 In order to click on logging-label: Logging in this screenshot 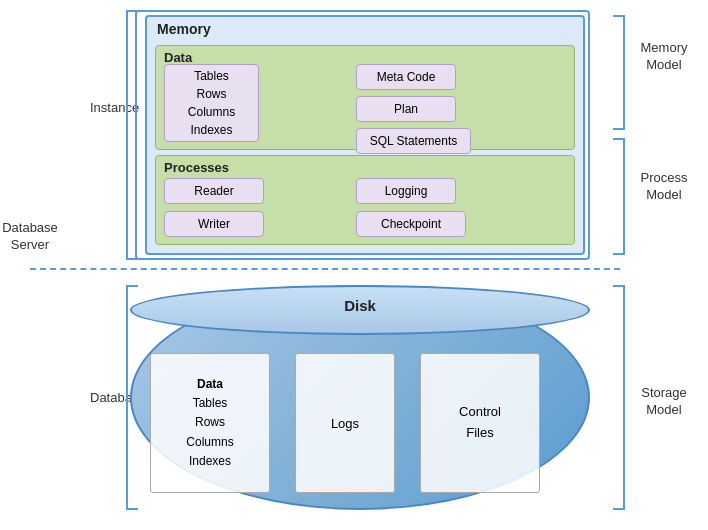, I will do `click(406, 191)`.